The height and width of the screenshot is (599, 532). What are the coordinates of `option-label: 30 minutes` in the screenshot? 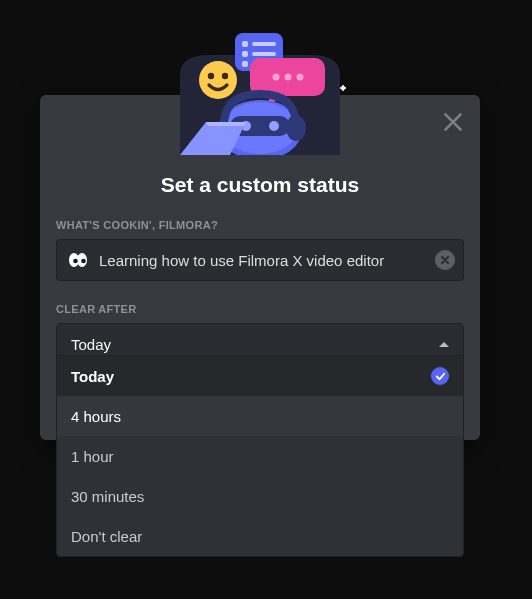 It's located at (108, 496).